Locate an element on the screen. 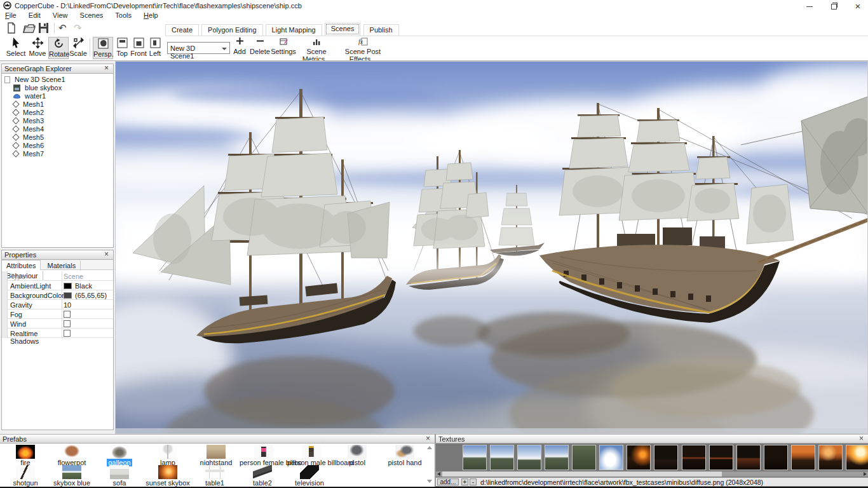  property-row-gravity: Gravity 10 is located at coordinates (57, 305).